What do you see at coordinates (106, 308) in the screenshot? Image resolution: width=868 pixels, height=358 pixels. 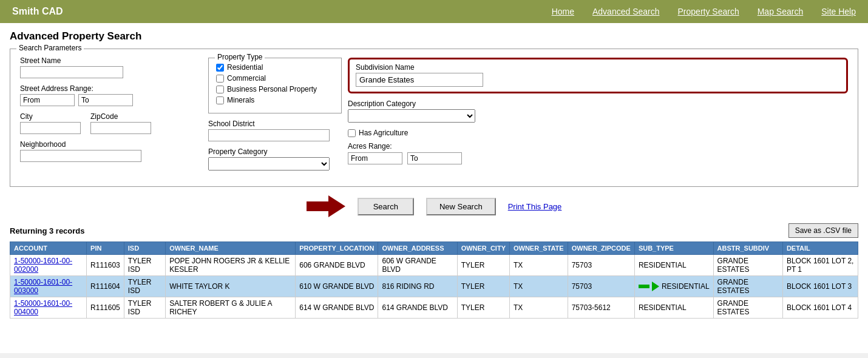 I see `cell-pin: R111605` at bounding box center [106, 308].